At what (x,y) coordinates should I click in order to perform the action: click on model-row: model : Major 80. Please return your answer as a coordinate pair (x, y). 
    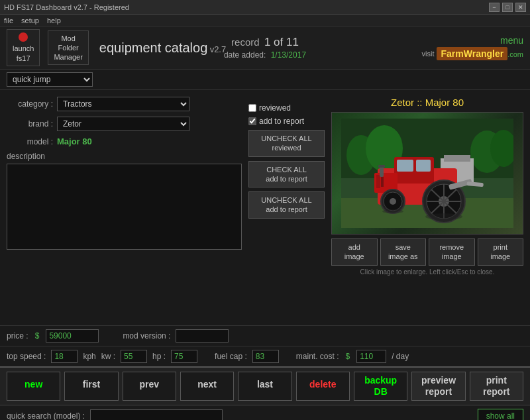
    Looking at the image, I should click on (125, 142).